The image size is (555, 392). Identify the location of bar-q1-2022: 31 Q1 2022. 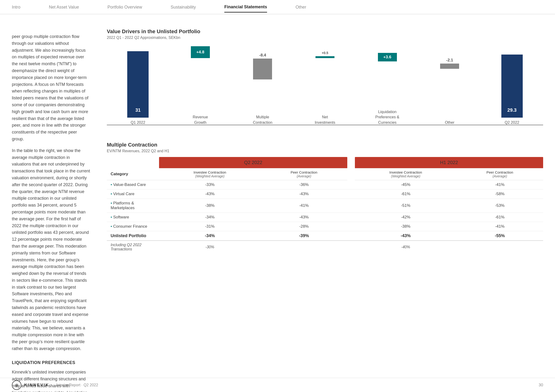
(138, 85).